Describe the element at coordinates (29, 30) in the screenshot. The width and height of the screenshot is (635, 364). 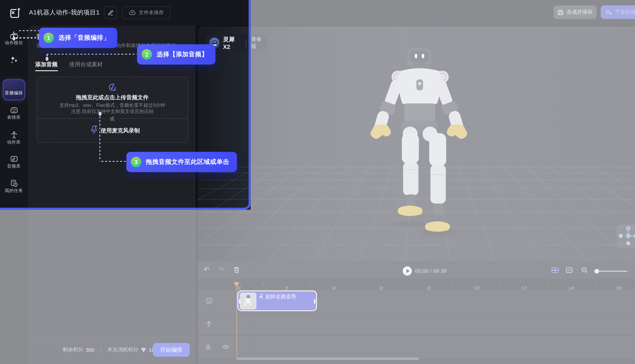
I see `connector-step1-top` at that location.